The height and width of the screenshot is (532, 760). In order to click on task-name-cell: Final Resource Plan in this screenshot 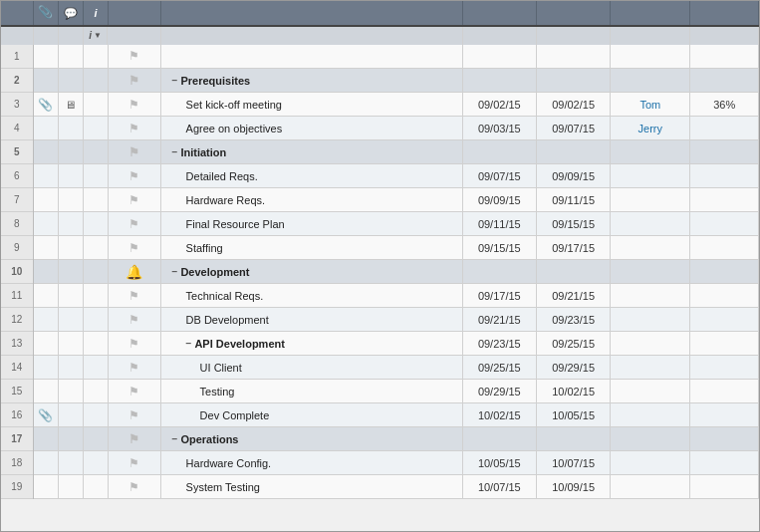, I will do `click(311, 224)`.